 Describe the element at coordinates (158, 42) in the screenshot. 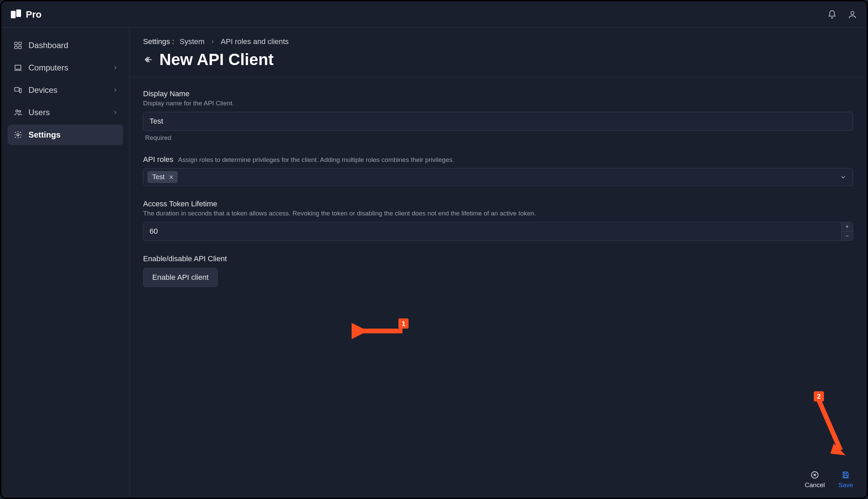

I see `breadcrumb-prefix: Settings :` at that location.